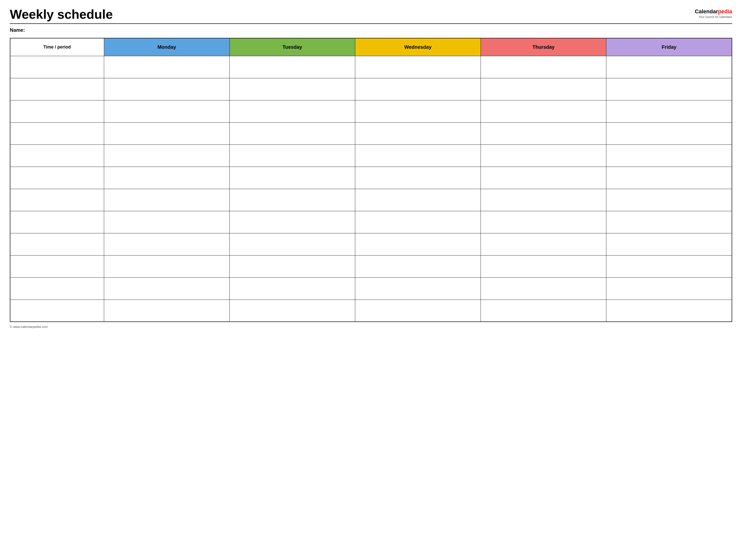  Describe the element at coordinates (371, 327) in the screenshot. I see `footer: © www.calendarpedia.com` at that location.